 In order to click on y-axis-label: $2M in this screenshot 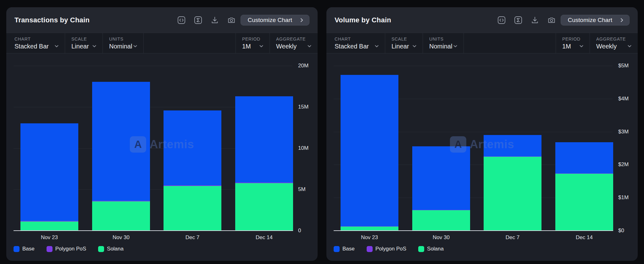, I will do `click(623, 165)`.